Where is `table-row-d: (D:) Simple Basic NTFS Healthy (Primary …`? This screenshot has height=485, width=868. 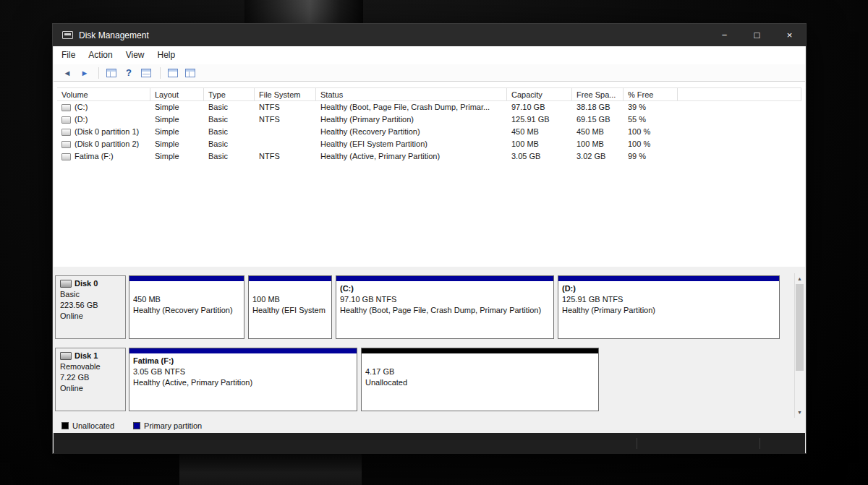 table-row-d: (D:) Simple Basic NTFS Healthy (Primary … is located at coordinates (430, 120).